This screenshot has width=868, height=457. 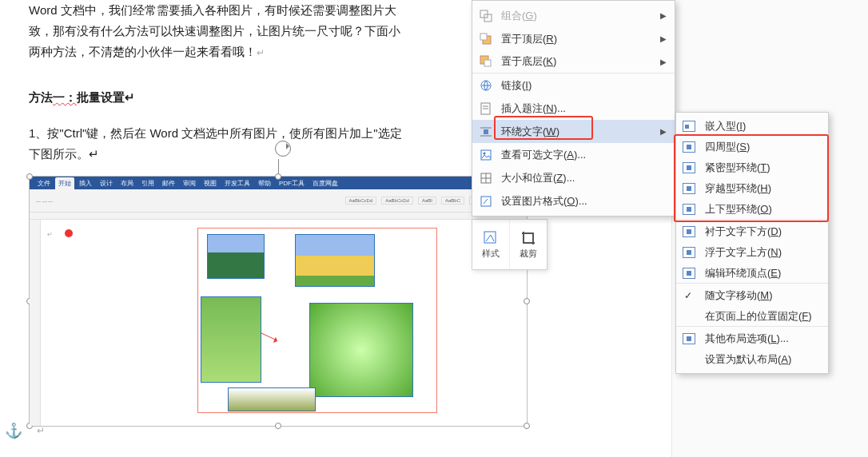 I want to click on submenu-item-fix: 在页面上的位置固定(F), so click(x=752, y=316).